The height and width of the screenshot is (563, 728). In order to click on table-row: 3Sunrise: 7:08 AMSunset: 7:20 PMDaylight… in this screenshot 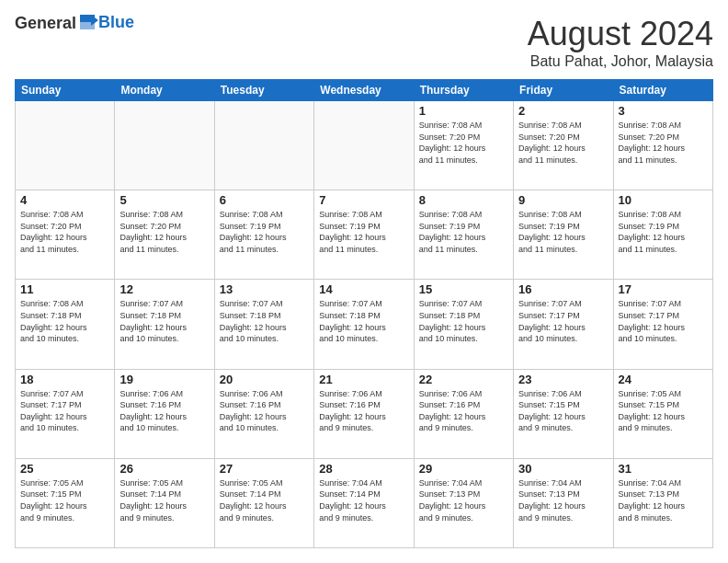, I will do `click(663, 145)`.